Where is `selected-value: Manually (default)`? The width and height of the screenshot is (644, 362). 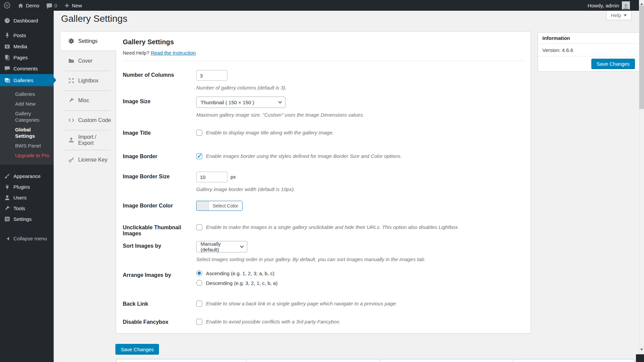 selected-value: Manually (default) is located at coordinates (219, 247).